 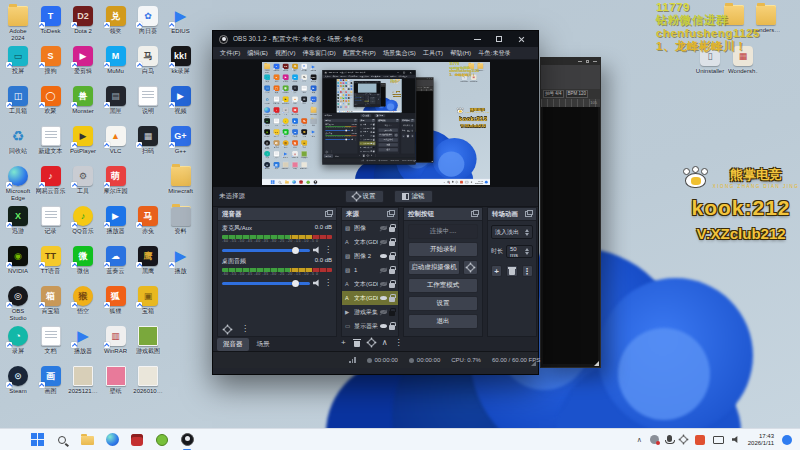 I want to click on desktop-icon: ▶视频, so click(x=181, y=100).